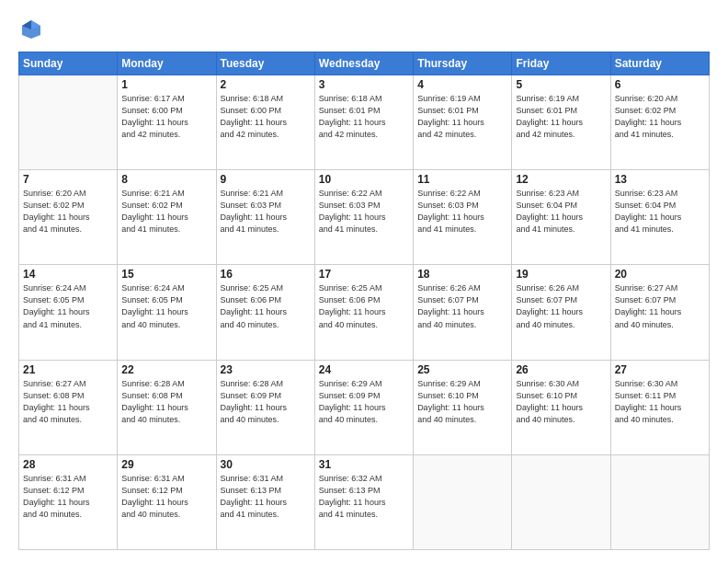 Image resolution: width=728 pixels, height=563 pixels. What do you see at coordinates (266, 497) in the screenshot?
I see `day-info: Sunrise: 6:31 AM Sunset: 6:13 PM Dayligh…` at bounding box center [266, 497].